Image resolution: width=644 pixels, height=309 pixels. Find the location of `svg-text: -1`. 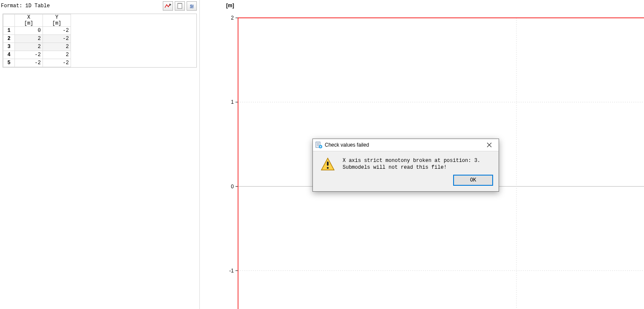

svg-text: -1 is located at coordinates (231, 271).